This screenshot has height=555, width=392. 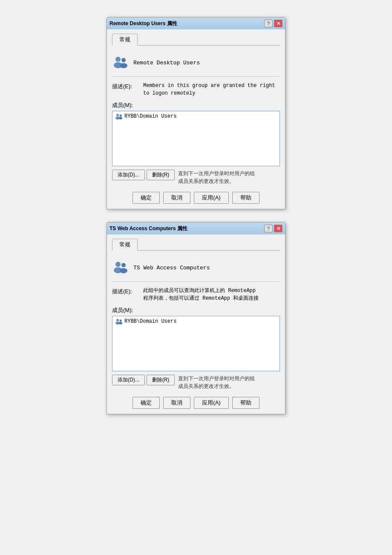 I want to click on tab-bar-1: 常规, so click(x=196, y=40).